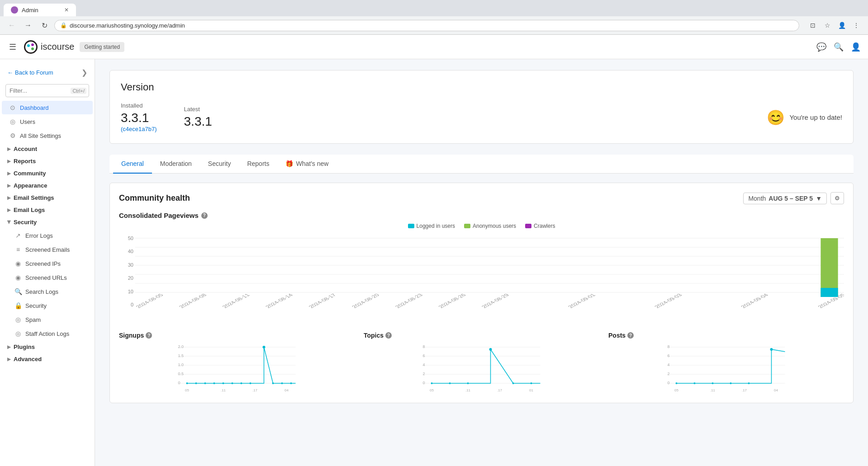  What do you see at coordinates (631, 335) in the screenshot?
I see `posts-info-icon: ?` at bounding box center [631, 335].